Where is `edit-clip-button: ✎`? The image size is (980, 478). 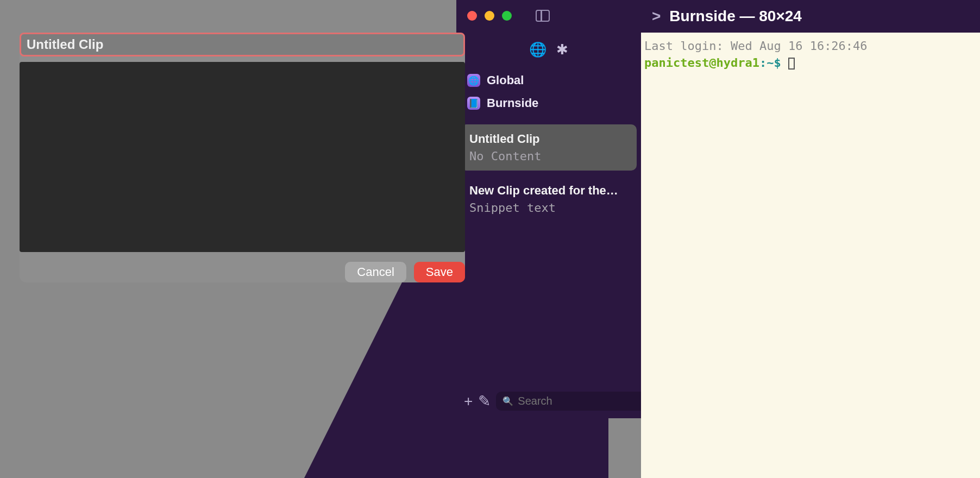
edit-clip-button: ✎ is located at coordinates (485, 401).